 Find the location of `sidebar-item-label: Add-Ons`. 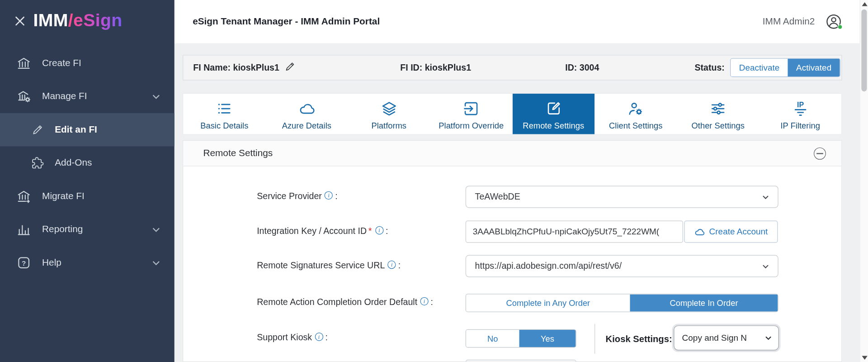

sidebar-item-label: Add-Ons is located at coordinates (73, 163).